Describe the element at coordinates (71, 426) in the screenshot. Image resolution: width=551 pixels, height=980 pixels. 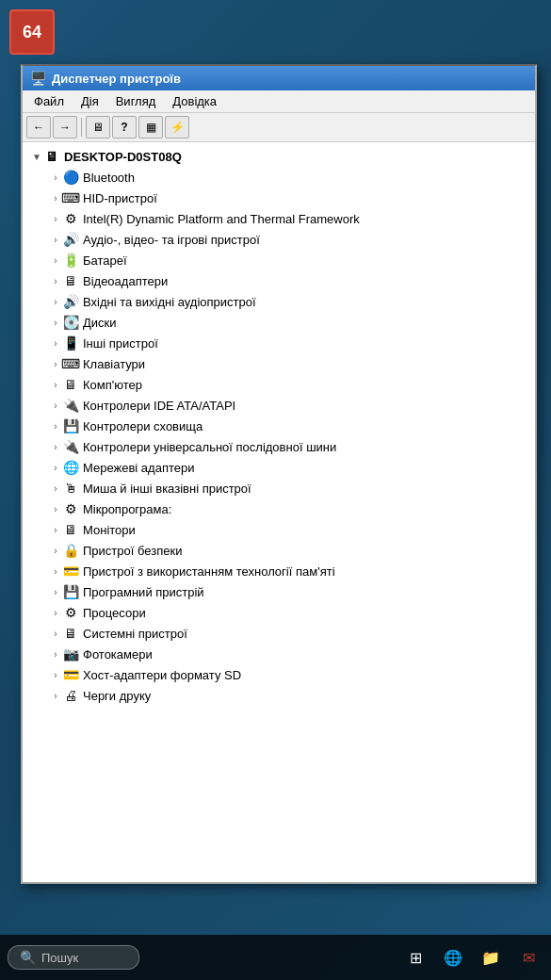
I see `storage-icon: 💾` at that location.